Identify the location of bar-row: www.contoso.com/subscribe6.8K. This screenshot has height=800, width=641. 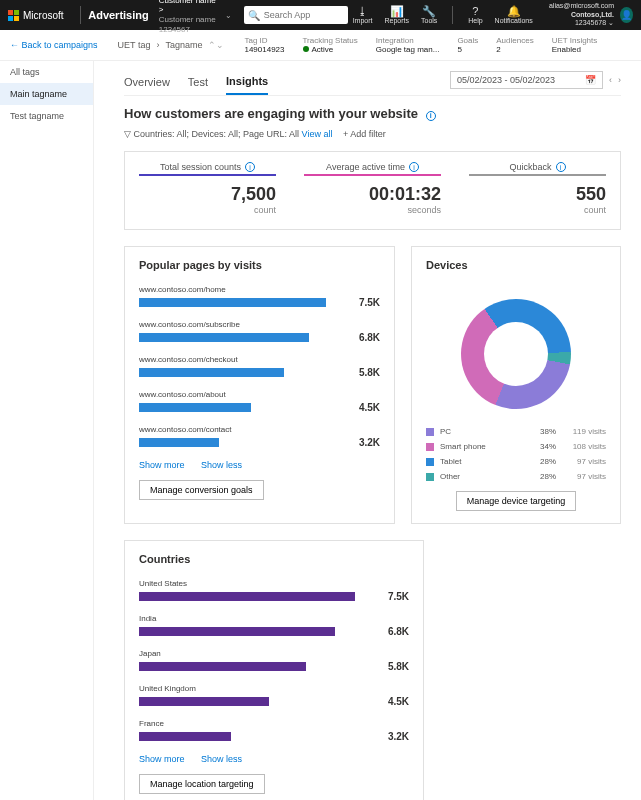
(260, 332).